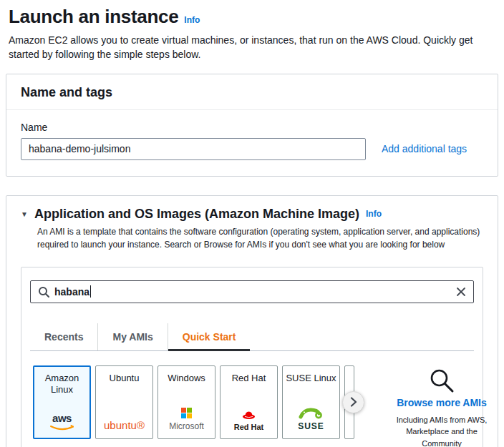  What do you see at coordinates (90, 292) in the screenshot?
I see `text-cursor` at bounding box center [90, 292].